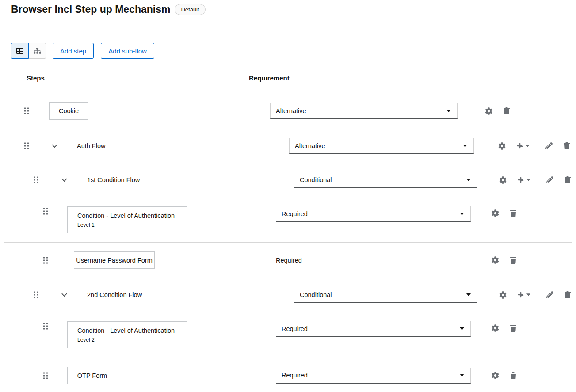 The width and height of the screenshot is (576, 392). What do you see at coordinates (83, 51) in the screenshot?
I see `toolbar: Add step Add sub-flow` at bounding box center [83, 51].